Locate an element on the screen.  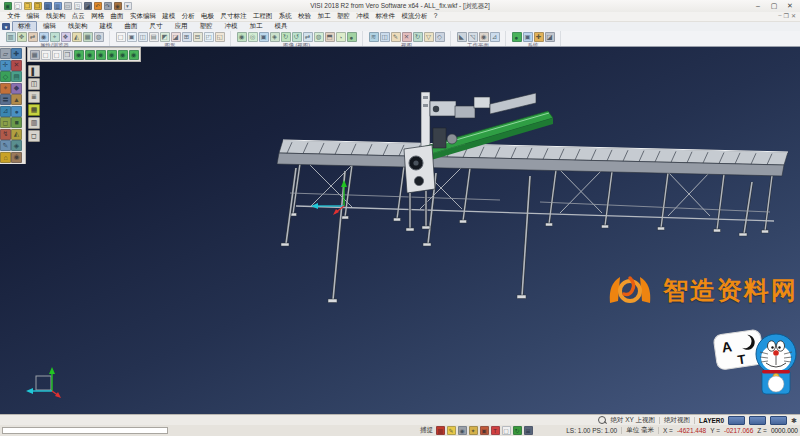
user-snap-icon: ◉ is located at coordinates (462, 430).